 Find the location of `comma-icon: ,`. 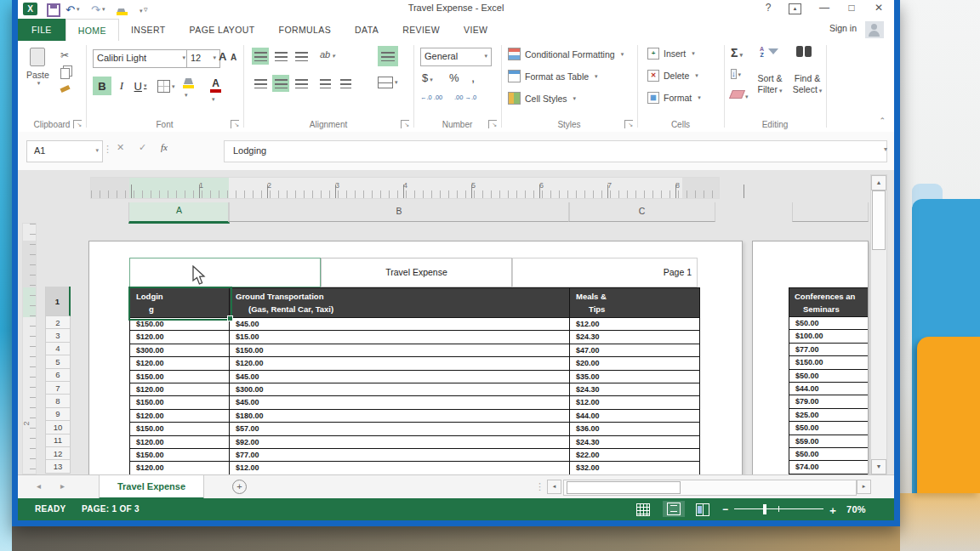

comma-icon: , is located at coordinates (473, 77).